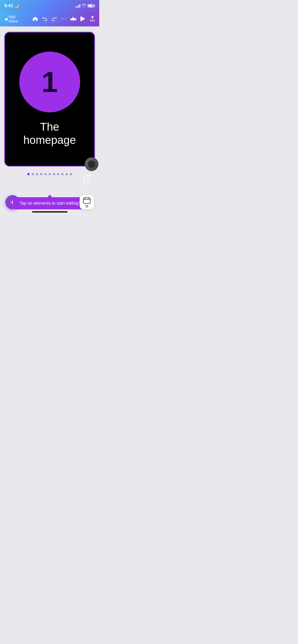 This screenshot has width=298, height=644. Describe the element at coordinates (14, 19) in the screenshot. I see `back-button: ◀ App Store` at that location.